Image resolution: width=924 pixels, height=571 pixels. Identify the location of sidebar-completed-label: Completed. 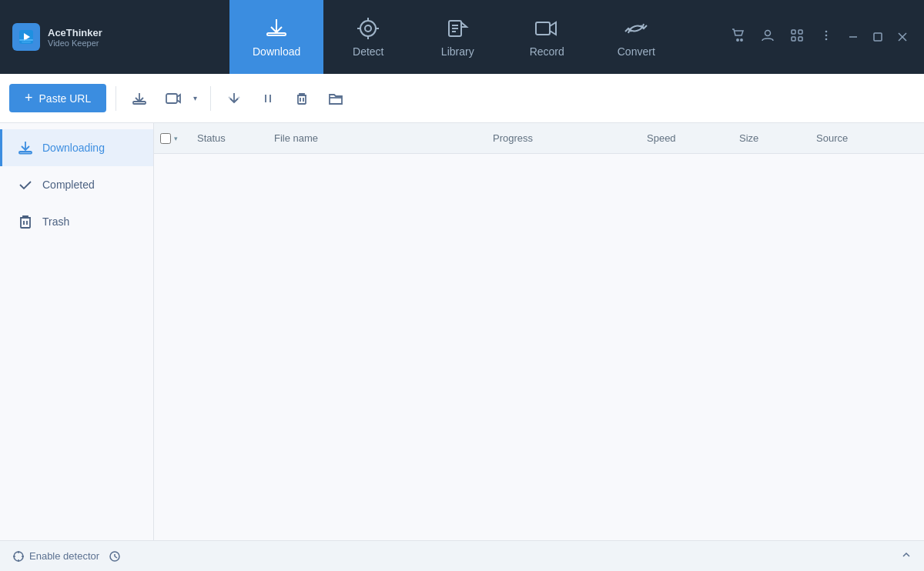
(69, 185).